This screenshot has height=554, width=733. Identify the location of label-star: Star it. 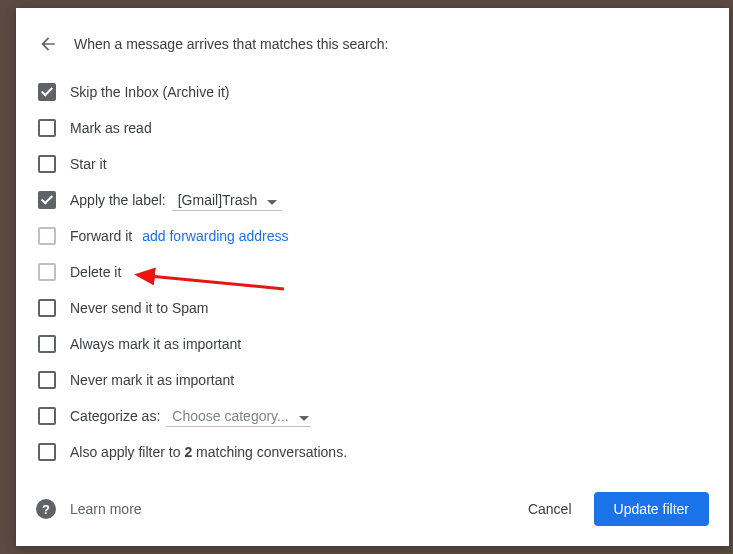
(88, 164).